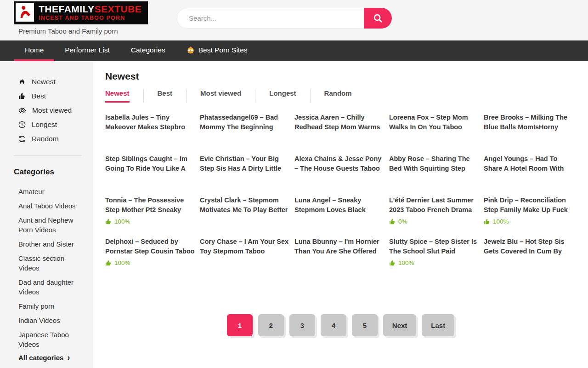 Image resolution: width=588 pixels, height=368 pixels. Describe the element at coordinates (51, 306) in the screenshot. I see `category-link-family-porn: Family porn` at that location.